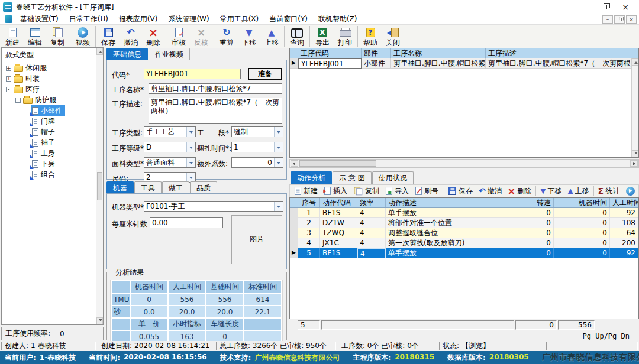 This screenshot has width=639, height=364. Describe the element at coordinates (108, 37) in the screenshot. I see `save-button: 保存` at that location.